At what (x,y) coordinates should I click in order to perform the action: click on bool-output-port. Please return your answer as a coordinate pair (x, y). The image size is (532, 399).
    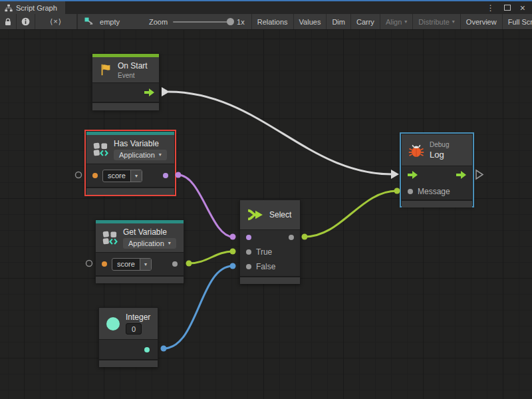
    Looking at the image, I should click on (166, 176).